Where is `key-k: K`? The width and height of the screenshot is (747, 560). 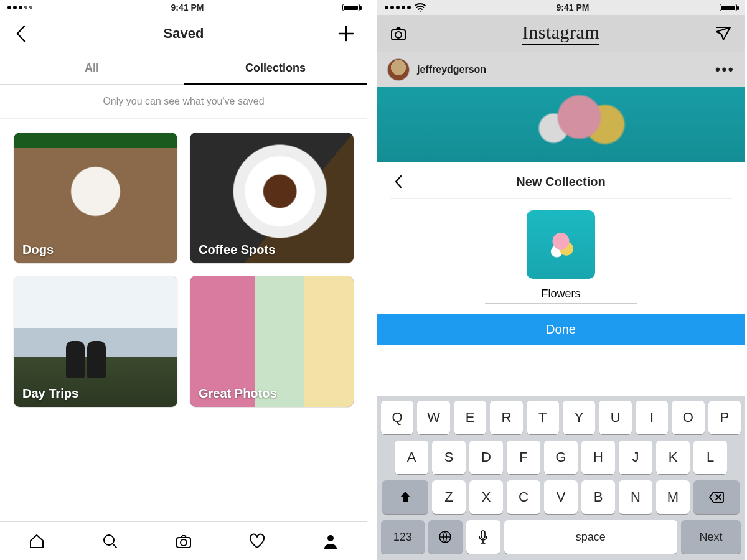
key-k: K is located at coordinates (673, 457).